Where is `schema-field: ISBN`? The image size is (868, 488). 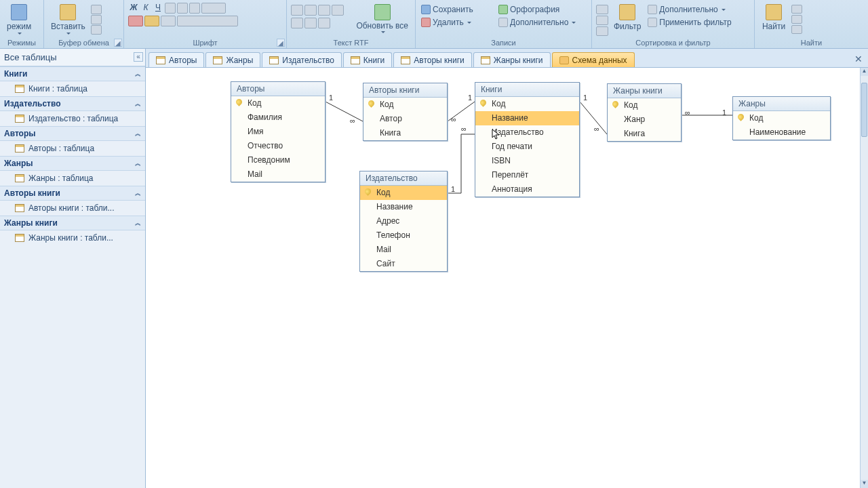
schema-field: ISBN is located at coordinates (528, 161).